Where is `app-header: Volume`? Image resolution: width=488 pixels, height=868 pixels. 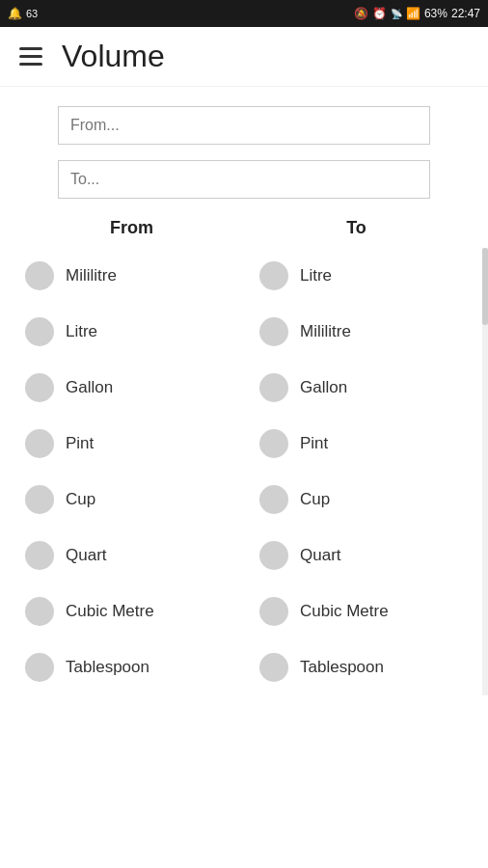 app-header: Volume is located at coordinates (244, 57).